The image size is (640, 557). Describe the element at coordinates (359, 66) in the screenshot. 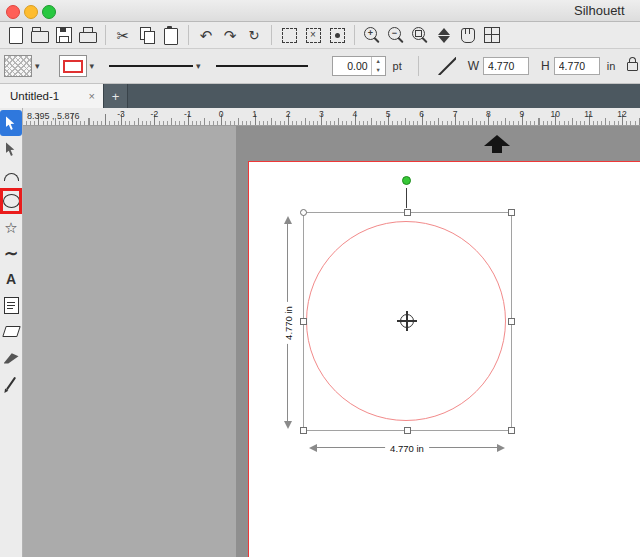

I see `line-thickness-field-group: ▴ ▾` at that location.